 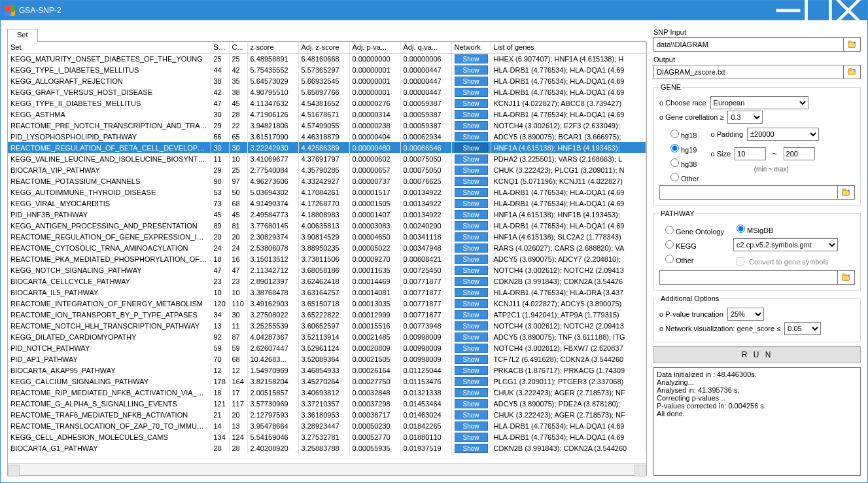 What do you see at coordinates (693, 230) in the screenshot?
I see `radio-go: Gene Ontology` at bounding box center [693, 230].